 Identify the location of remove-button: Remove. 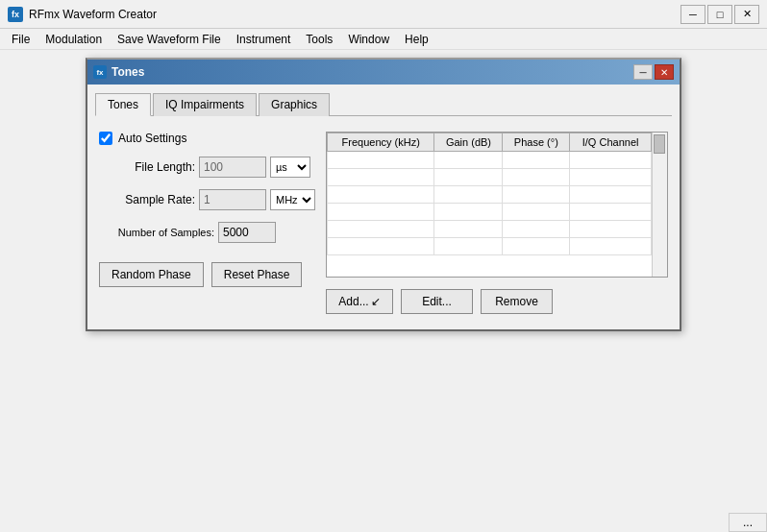
(517, 302).